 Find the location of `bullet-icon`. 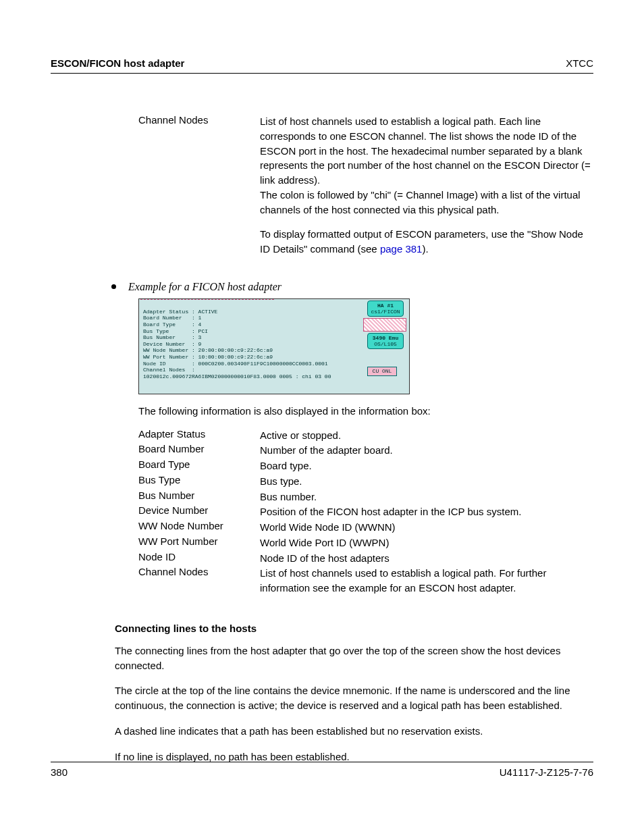

bullet-icon is located at coordinates (113, 286).